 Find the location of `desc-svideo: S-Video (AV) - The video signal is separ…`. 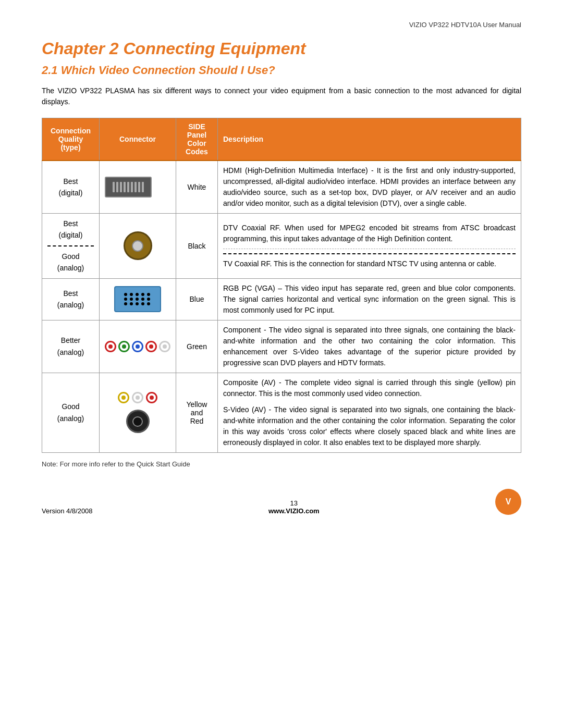

desc-svideo: S-Video (AV) - The video signal is separ… is located at coordinates (369, 426).